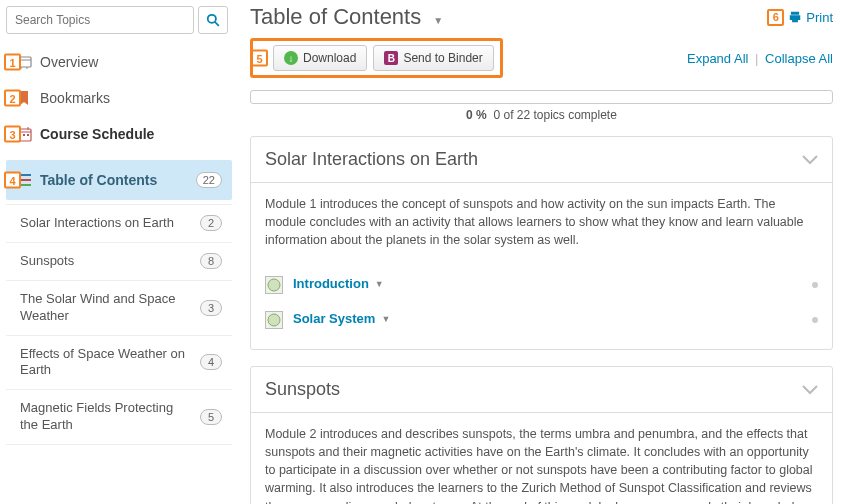 This screenshot has width=843, height=504. Describe the element at coordinates (542, 464) in the screenshot. I see `module-description: Module 2 introduces and describes sunspo…` at that location.